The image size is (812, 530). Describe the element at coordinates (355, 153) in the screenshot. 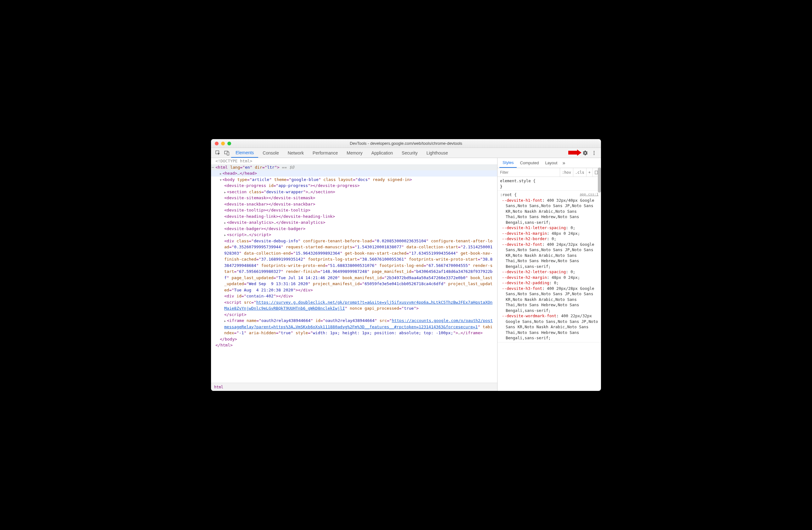

I see `tab-memory: Memory` at that location.